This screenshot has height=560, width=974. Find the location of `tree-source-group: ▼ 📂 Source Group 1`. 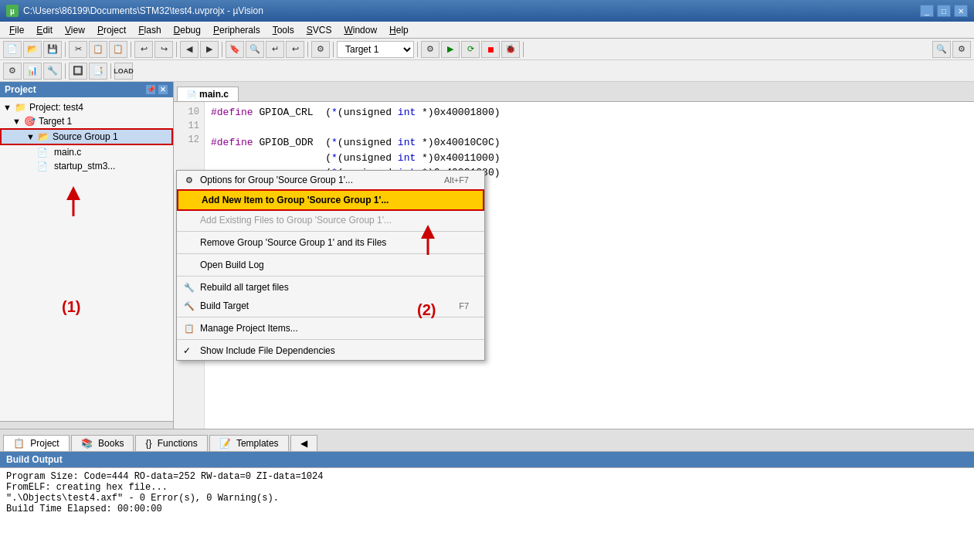

tree-source-group: ▼ 📂 Source Group 1 is located at coordinates (87, 137).